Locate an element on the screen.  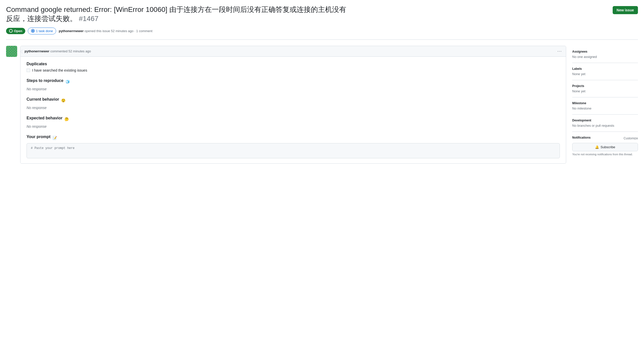
duplicates-title: Duplicates is located at coordinates (293, 64).